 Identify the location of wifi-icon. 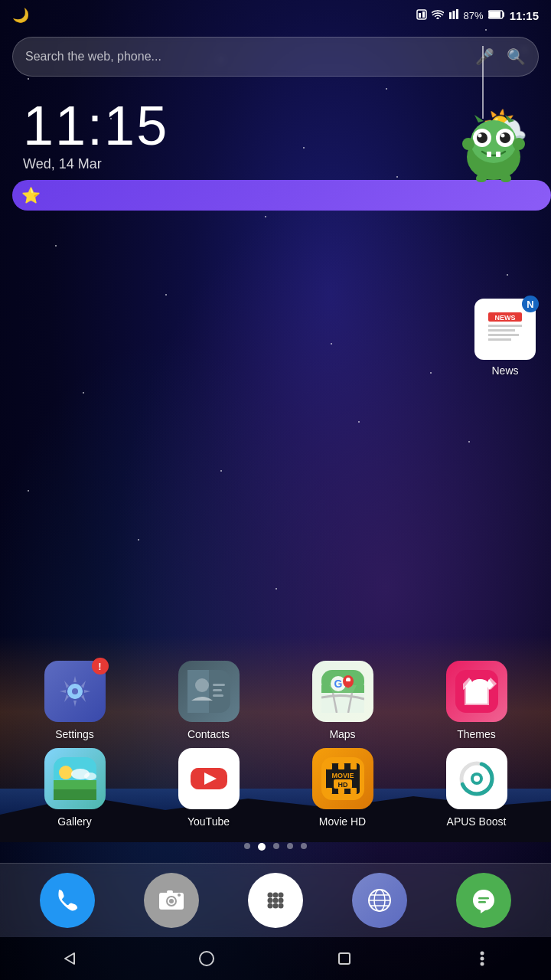
(438, 15).